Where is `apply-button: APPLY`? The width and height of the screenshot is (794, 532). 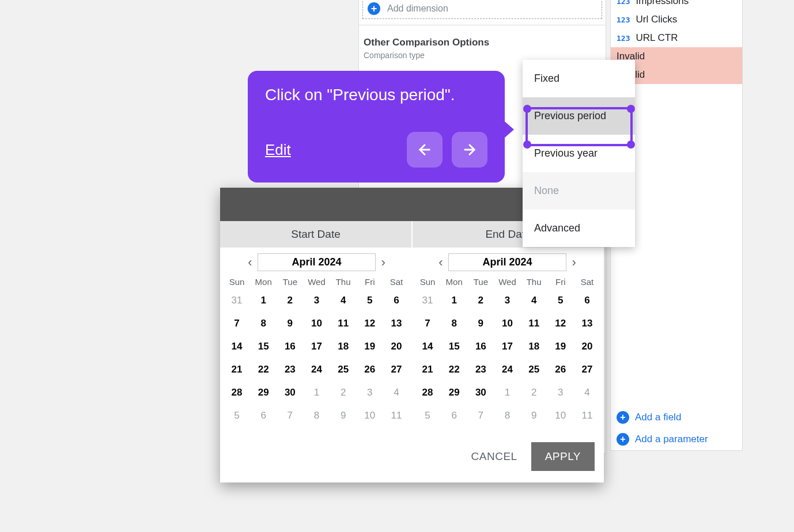
apply-button: APPLY is located at coordinates (563, 457).